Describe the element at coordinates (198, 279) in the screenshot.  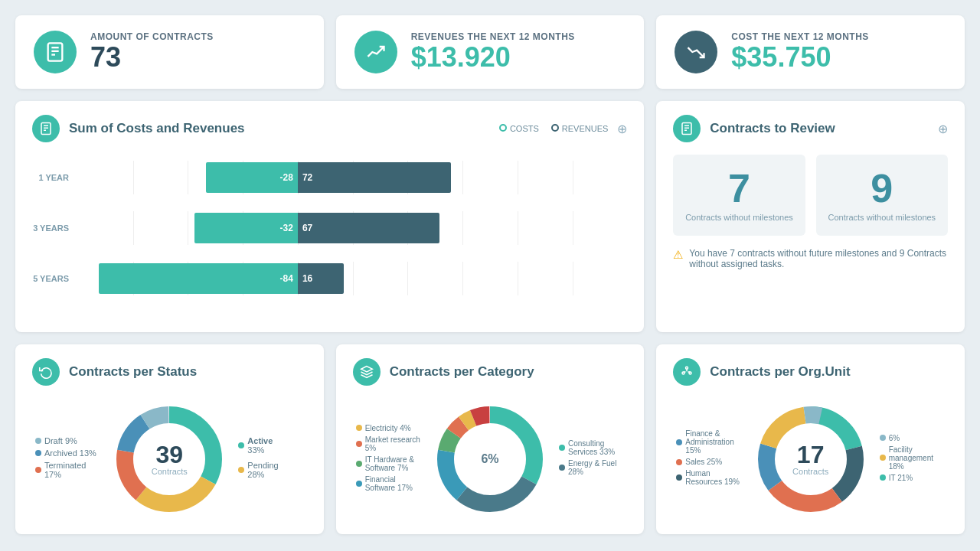
I see `bar-costs-5y: -84` at that location.